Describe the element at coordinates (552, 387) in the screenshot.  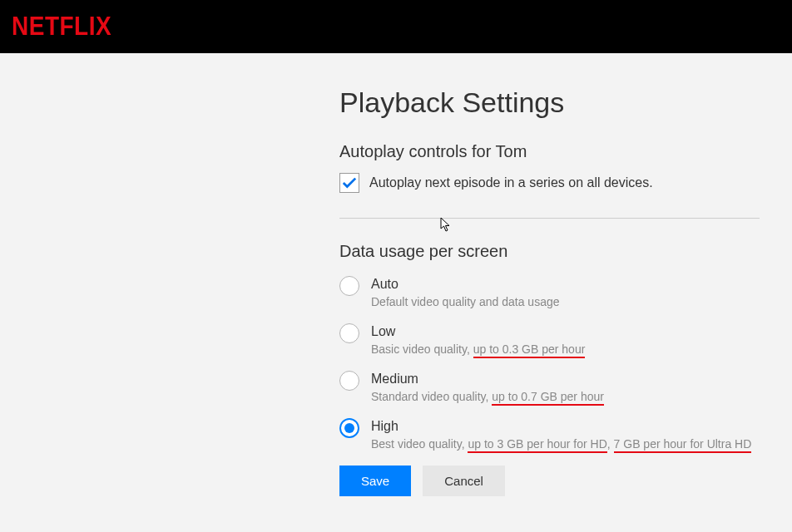
I see `radio-row-medium: Medium Standard video quality, up to 0.7…` at that location.